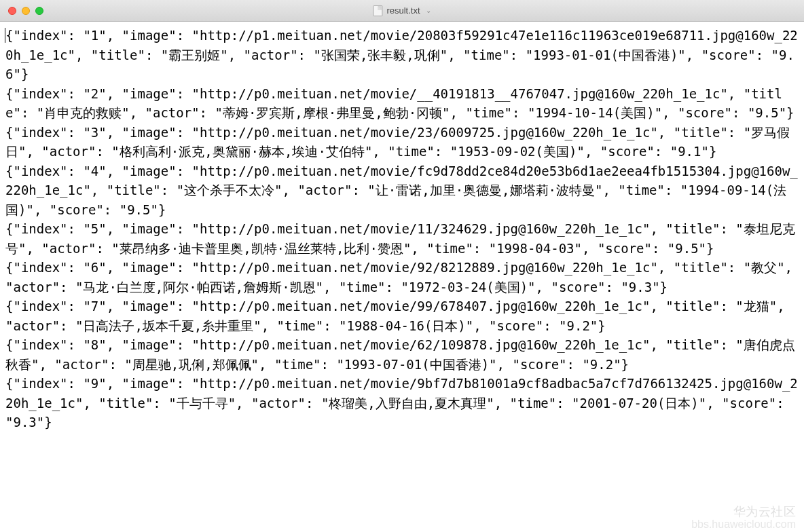 This screenshot has height=532, width=804. I want to click on traffic-lights, so click(26, 11).